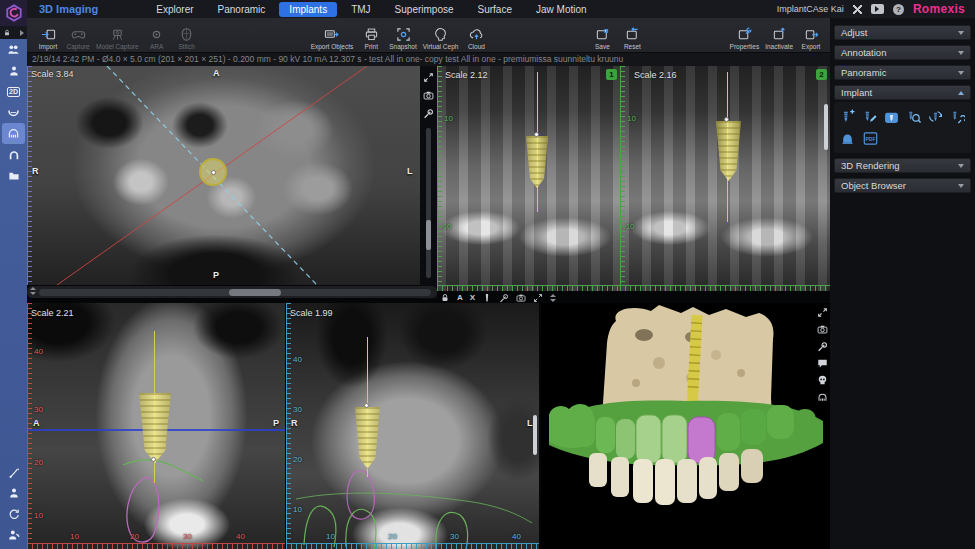 The image size is (975, 549). Describe the element at coordinates (528, 178) in the screenshot. I see `panoramic-view-1: 10 -10 Scale 2.12 1` at that location.